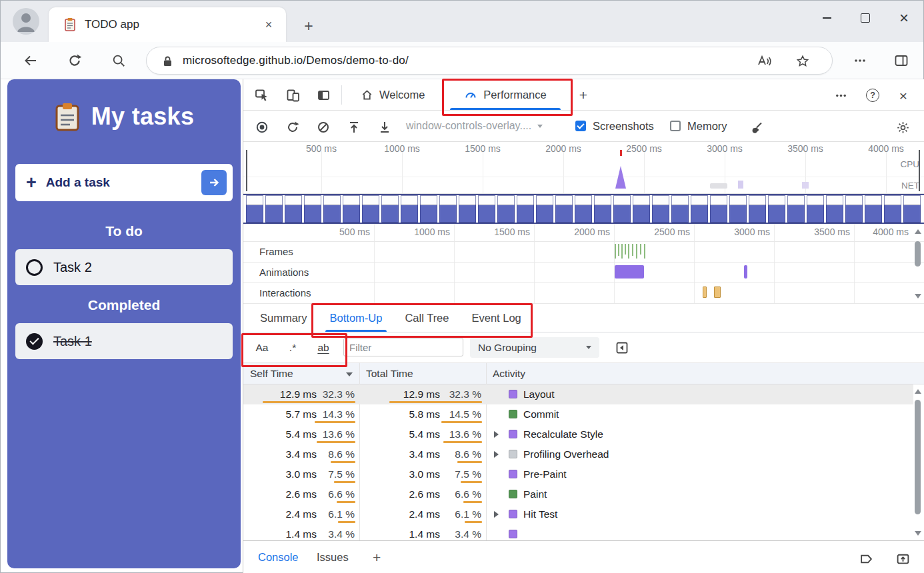  I want to click on table-row: 12.9 ms32.3 % 12.9 ms32.3 % Layout, so click(579, 394).